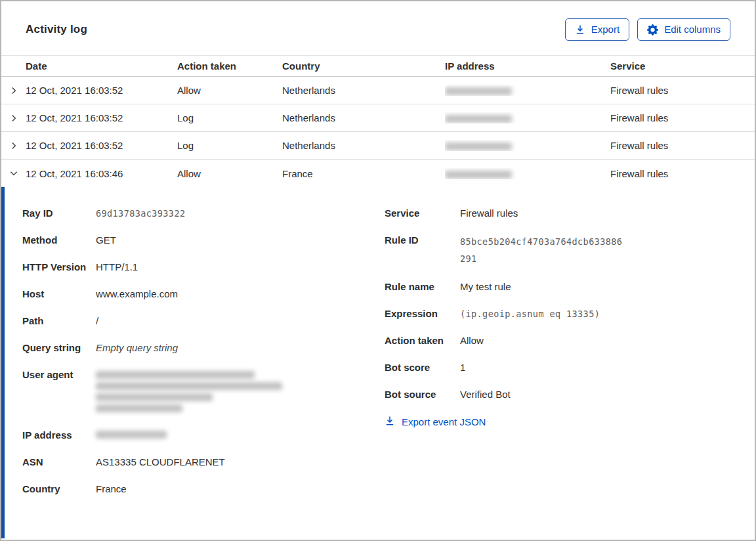 The width and height of the screenshot is (756, 541). I want to click on field-label: Ray ID, so click(59, 213).